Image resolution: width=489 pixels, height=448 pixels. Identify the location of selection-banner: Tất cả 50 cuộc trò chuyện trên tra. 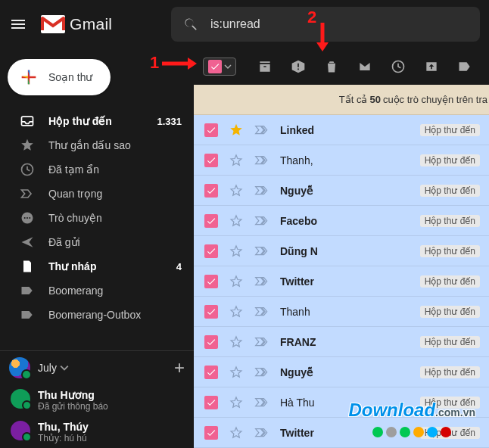
(341, 100).